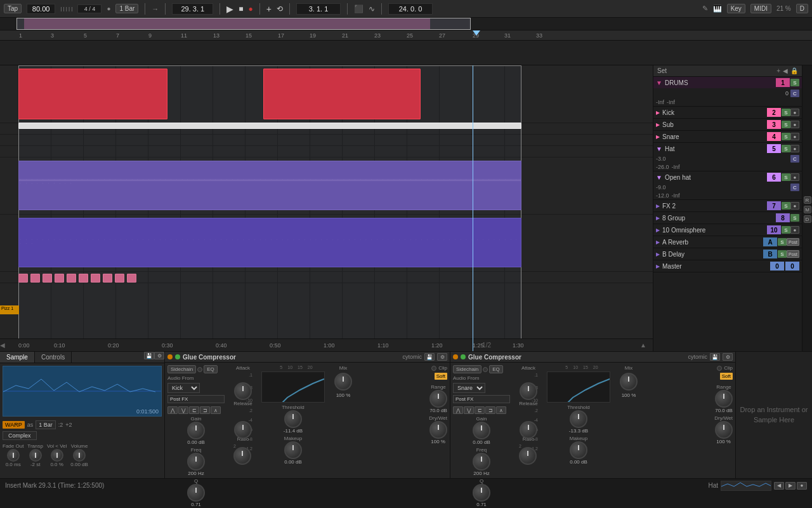 The height and width of the screenshot is (508, 812). What do you see at coordinates (469, 388) in the screenshot?
I see `comp2-source-select: Snare Kick` at bounding box center [469, 388].